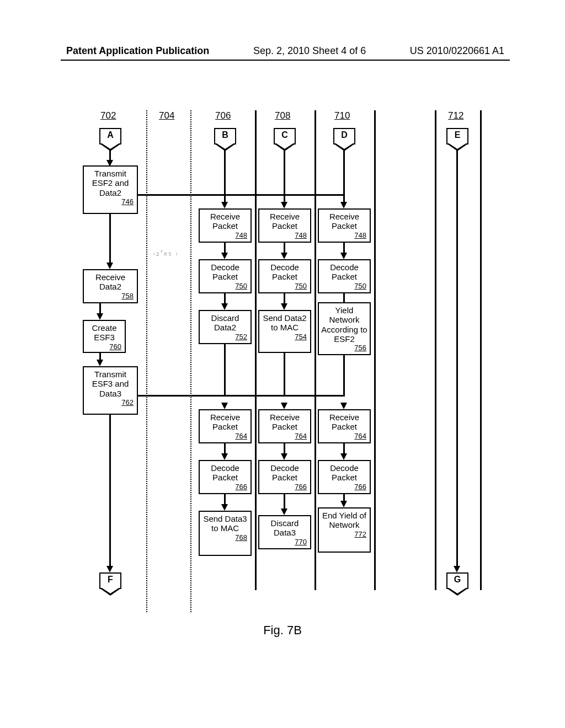  I want to click on step-transmit-esf3-data3: Transmit ESF3 and Data3762, so click(110, 390).